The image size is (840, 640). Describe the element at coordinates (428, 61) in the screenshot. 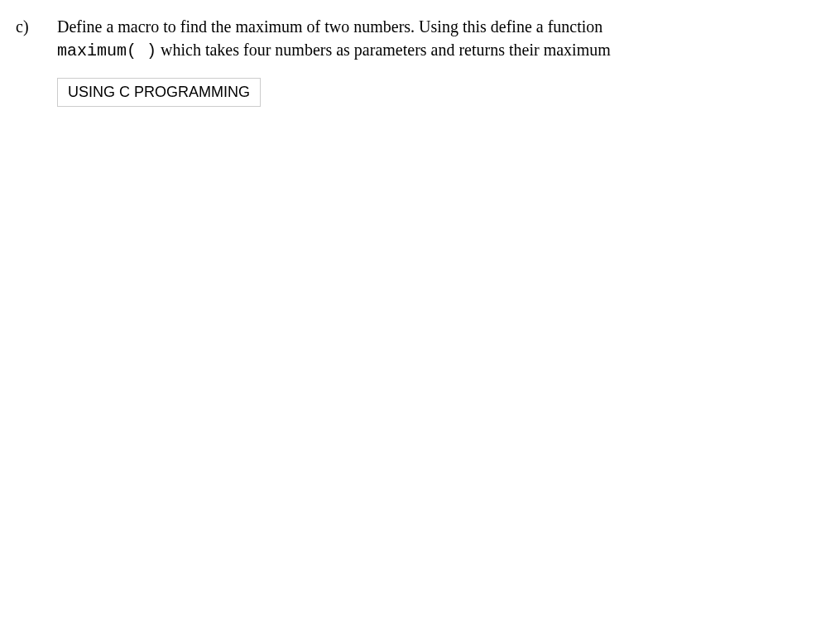

I see `question-container: c) Define a macro to find the maximum of…` at that location.